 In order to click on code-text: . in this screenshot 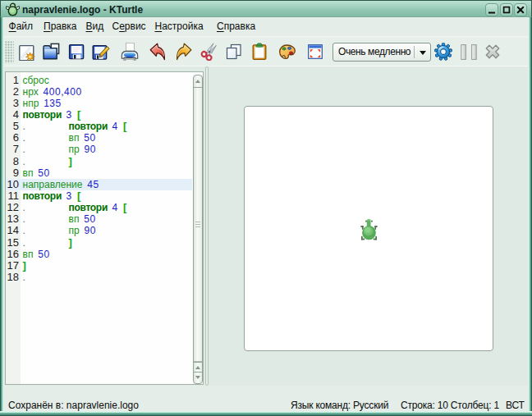, I will do `click(46, 277)`.